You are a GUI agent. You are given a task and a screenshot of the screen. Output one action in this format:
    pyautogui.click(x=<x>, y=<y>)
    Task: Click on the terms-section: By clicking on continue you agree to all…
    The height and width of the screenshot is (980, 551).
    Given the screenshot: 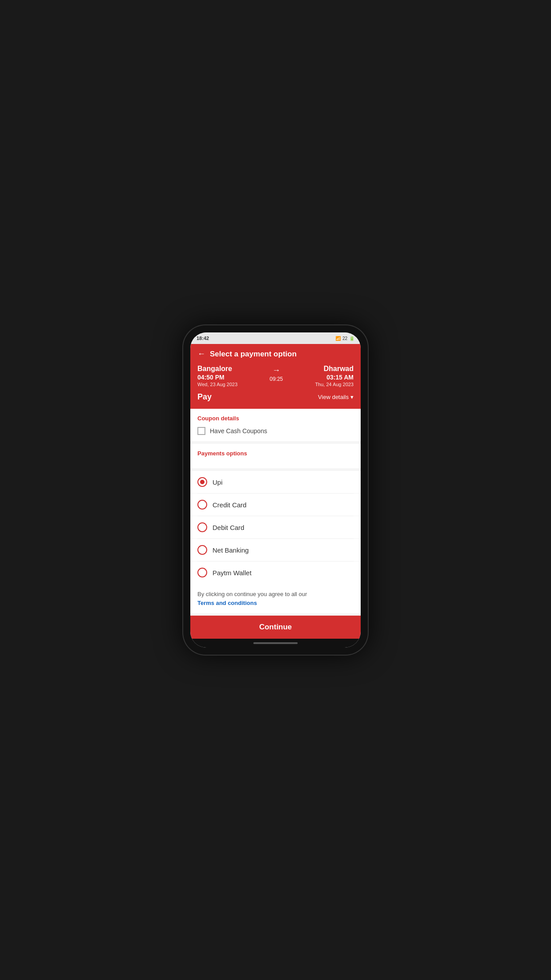 What is the action you would take?
    pyautogui.click(x=276, y=598)
    